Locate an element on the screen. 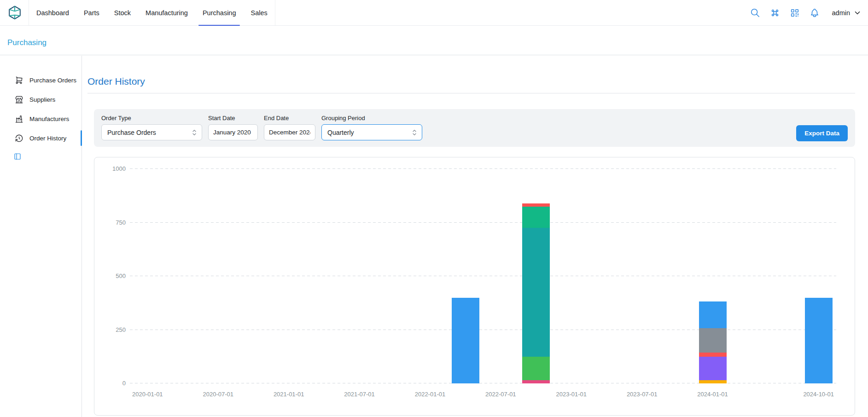  x-tick-label: 2023-01-01 is located at coordinates (572, 394).